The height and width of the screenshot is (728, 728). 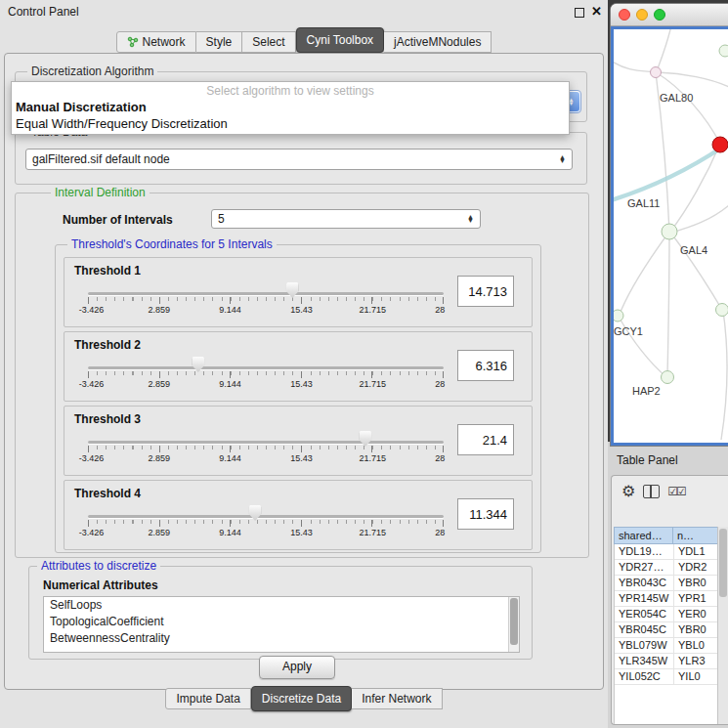 What do you see at coordinates (666, 568) in the screenshot?
I see `table-row: YDR27…YDR2` at bounding box center [666, 568].